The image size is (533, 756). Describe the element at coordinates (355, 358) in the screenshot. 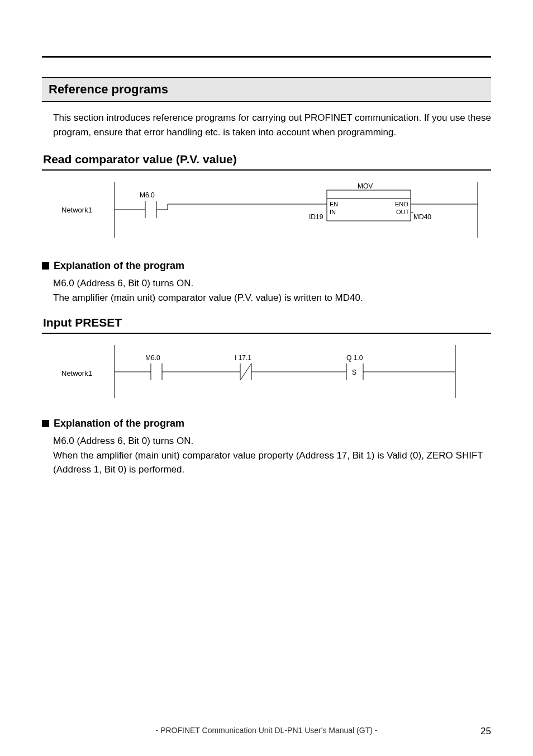

I see `coil-q1-0: Q 1.0` at that location.